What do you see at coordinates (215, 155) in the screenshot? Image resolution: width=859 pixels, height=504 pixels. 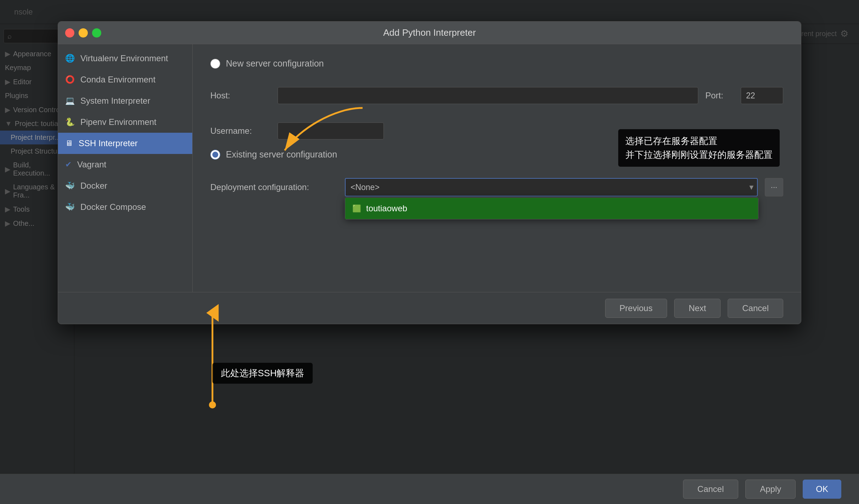 I see `existing-server-radio` at bounding box center [215, 155].